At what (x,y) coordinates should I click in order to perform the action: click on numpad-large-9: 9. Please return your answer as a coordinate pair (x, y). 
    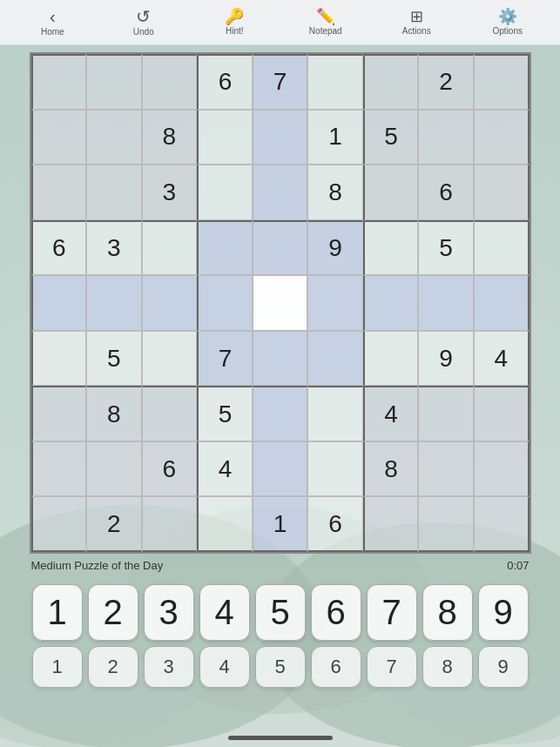
    Looking at the image, I should click on (503, 613).